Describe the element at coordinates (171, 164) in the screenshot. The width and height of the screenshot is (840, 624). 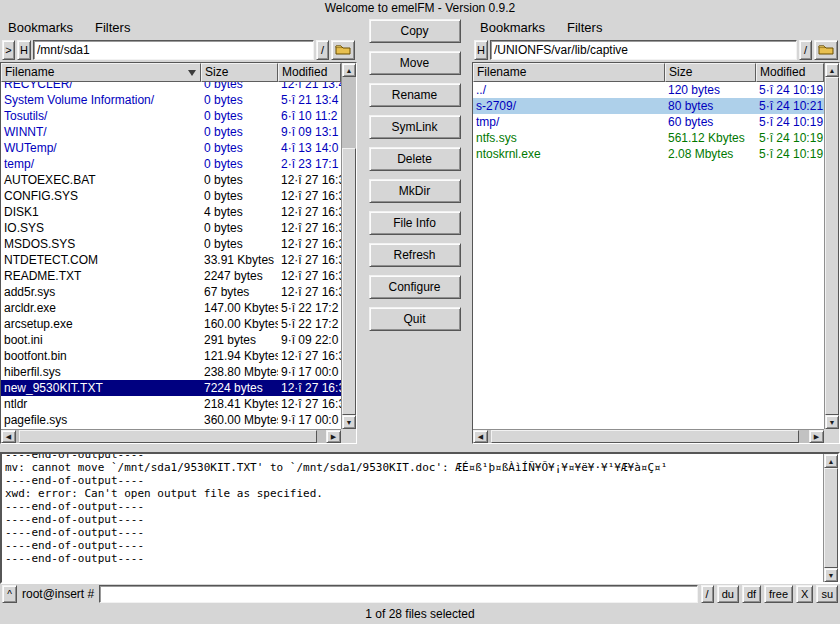
I see `file-row: temp/0 bytes2·î 23 17:1` at that location.